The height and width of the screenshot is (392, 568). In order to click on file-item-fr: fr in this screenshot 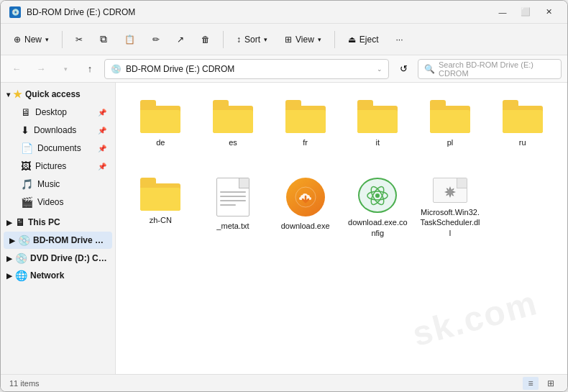, I will do `click(305, 130)`.